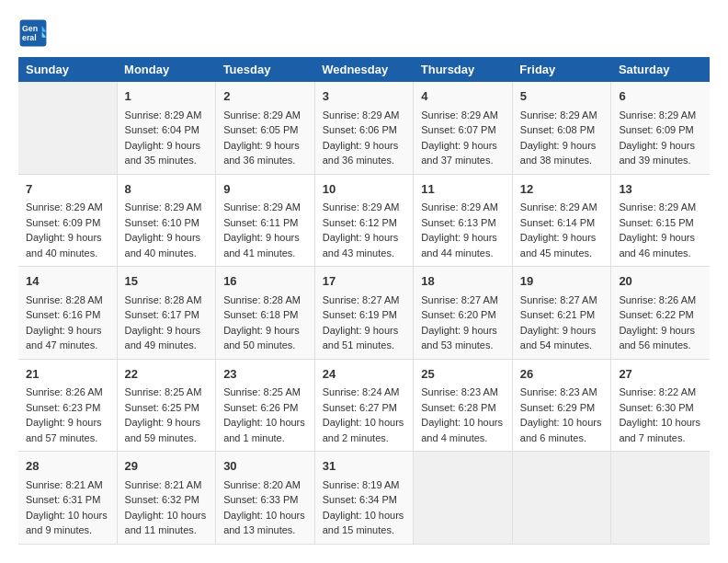 The height and width of the screenshot is (563, 728). Describe the element at coordinates (29, 38) in the screenshot. I see `svg-text: eral` at that location.